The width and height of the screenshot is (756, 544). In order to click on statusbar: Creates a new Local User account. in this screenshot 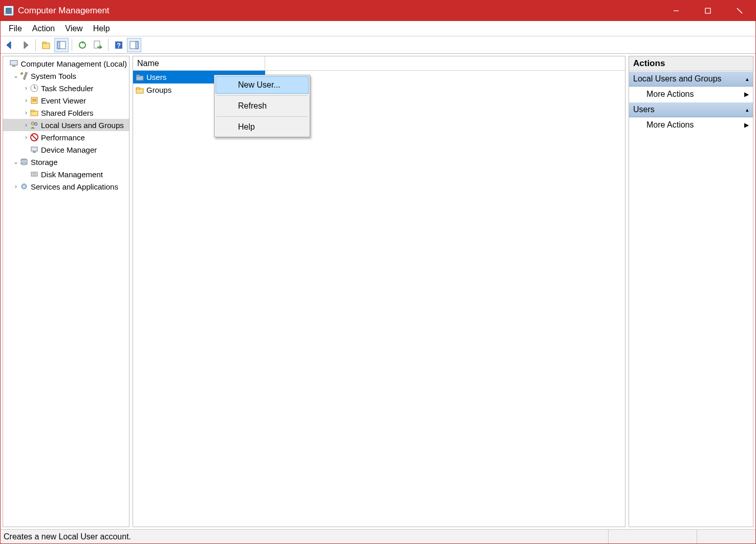, I will do `click(378, 536)`.